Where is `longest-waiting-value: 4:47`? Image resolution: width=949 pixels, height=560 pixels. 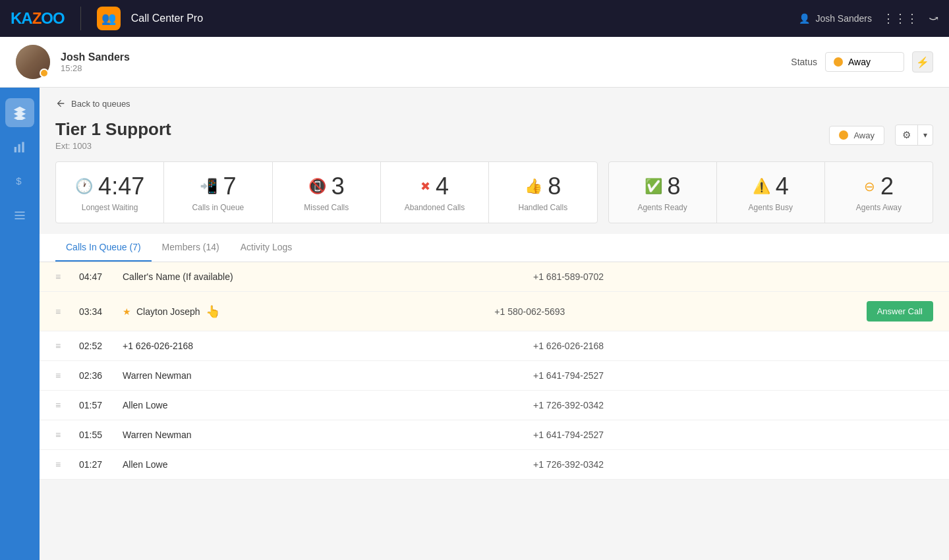 longest-waiting-value: 4:47 is located at coordinates (121, 186).